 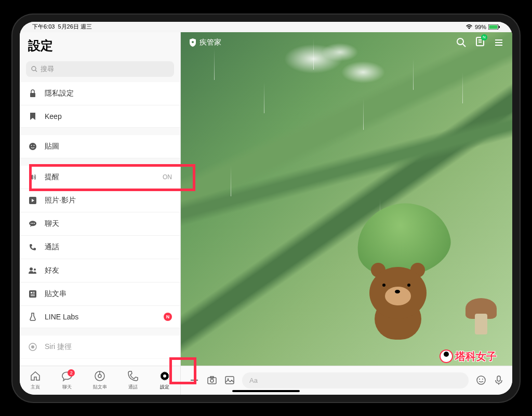 I want to click on settings-item-notifications: 提醒 ON, so click(x=100, y=178).